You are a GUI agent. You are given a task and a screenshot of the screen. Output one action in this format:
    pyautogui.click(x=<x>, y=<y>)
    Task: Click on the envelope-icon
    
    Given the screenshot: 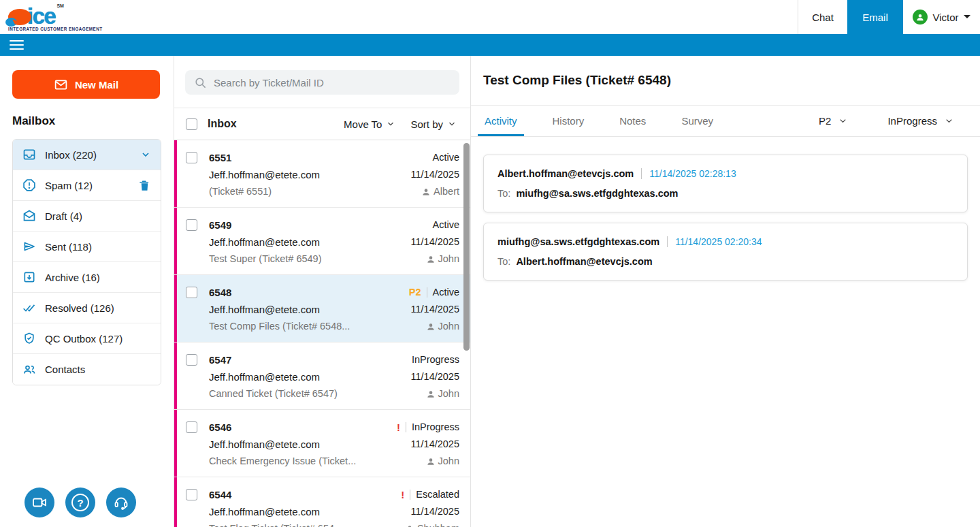 What is the action you would take?
    pyautogui.click(x=61, y=84)
    